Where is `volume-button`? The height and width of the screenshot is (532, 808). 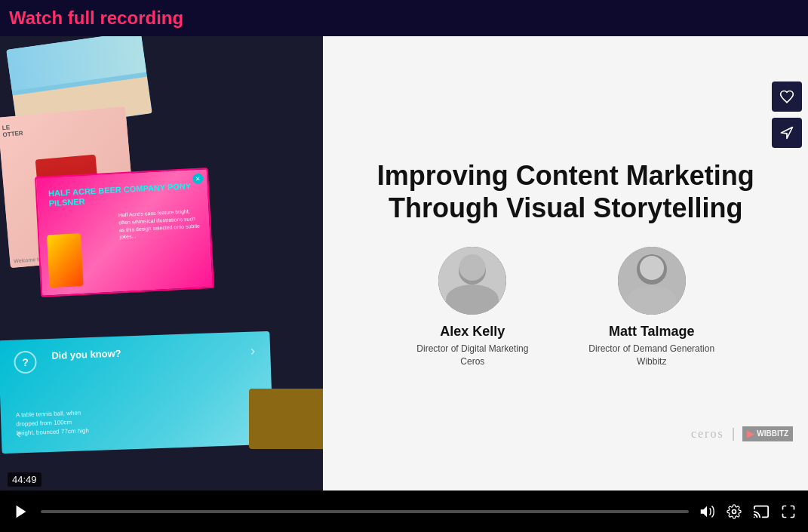
volume-button is located at coordinates (707, 512).